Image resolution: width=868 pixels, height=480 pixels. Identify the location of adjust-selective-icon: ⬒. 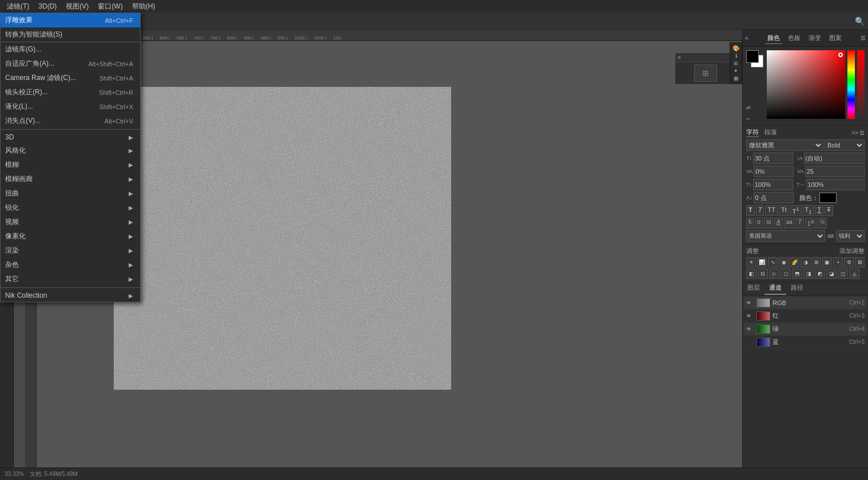
(797, 274).